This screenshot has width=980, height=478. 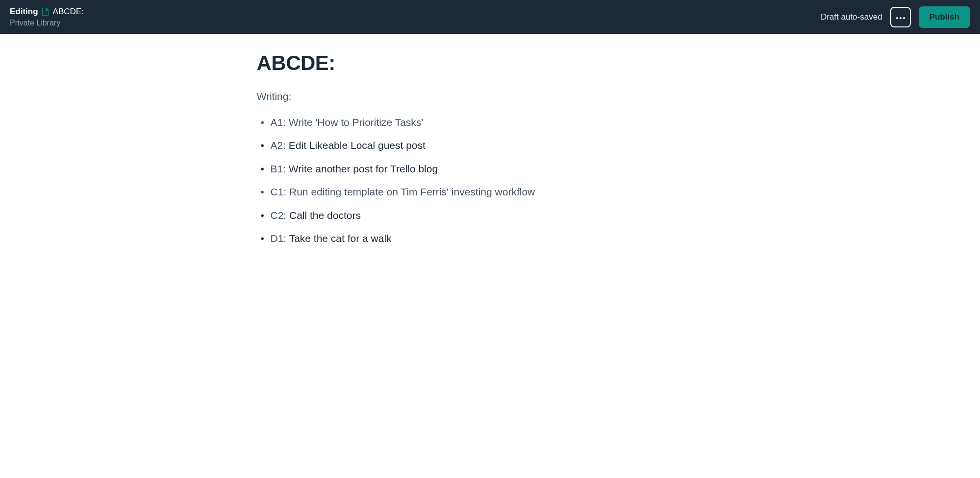 I want to click on breadcrumb: Editing ABCDE:, so click(x=47, y=12).